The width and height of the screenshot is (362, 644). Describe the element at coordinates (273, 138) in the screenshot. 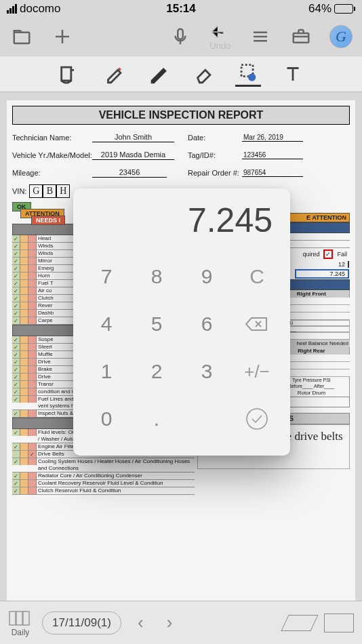

I see `input-date: Mar 26, 2019` at that location.